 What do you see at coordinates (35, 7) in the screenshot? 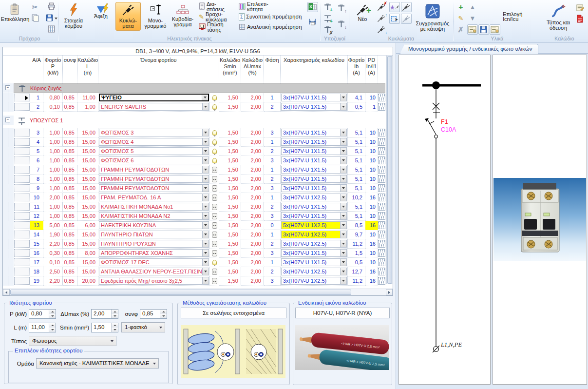
I see `cut-button: ✂` at bounding box center [35, 7].